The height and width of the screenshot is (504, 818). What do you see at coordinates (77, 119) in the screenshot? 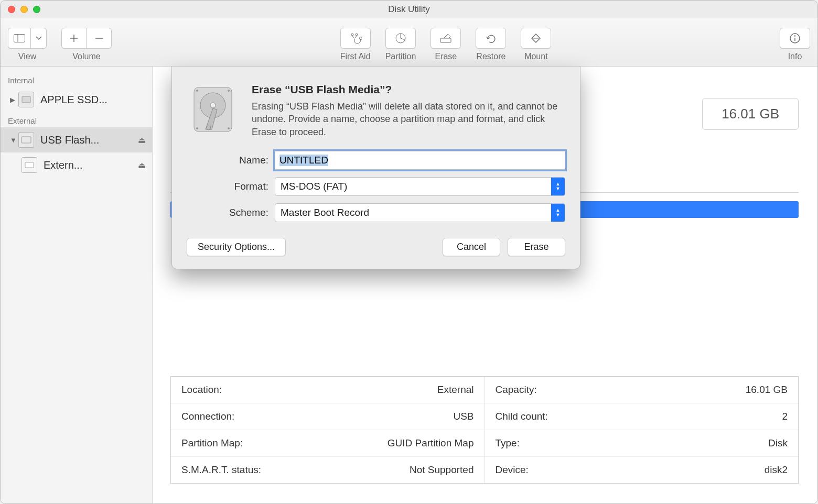
I see `sidebar-section-external: External` at bounding box center [77, 119].